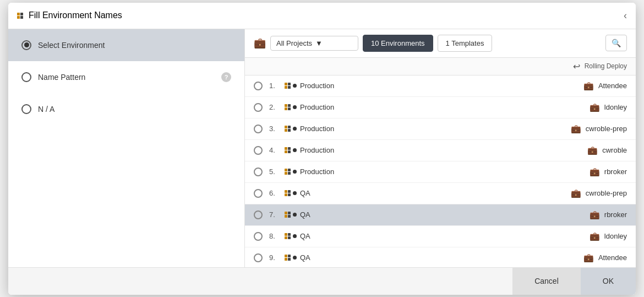 This screenshot has height=297, width=644. Describe the element at coordinates (46, 109) in the screenshot. I see `option-na-label: N / A` at that location.